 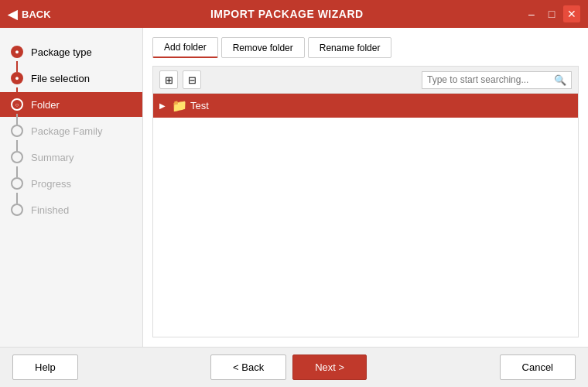 What do you see at coordinates (17, 78) in the screenshot?
I see `step-circle-file-selection: ●` at bounding box center [17, 78].